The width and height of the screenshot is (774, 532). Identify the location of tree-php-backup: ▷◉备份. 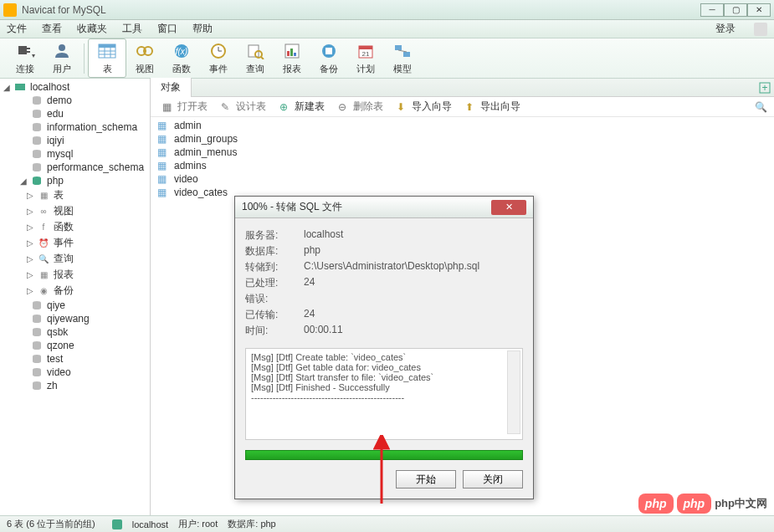
(75, 291).